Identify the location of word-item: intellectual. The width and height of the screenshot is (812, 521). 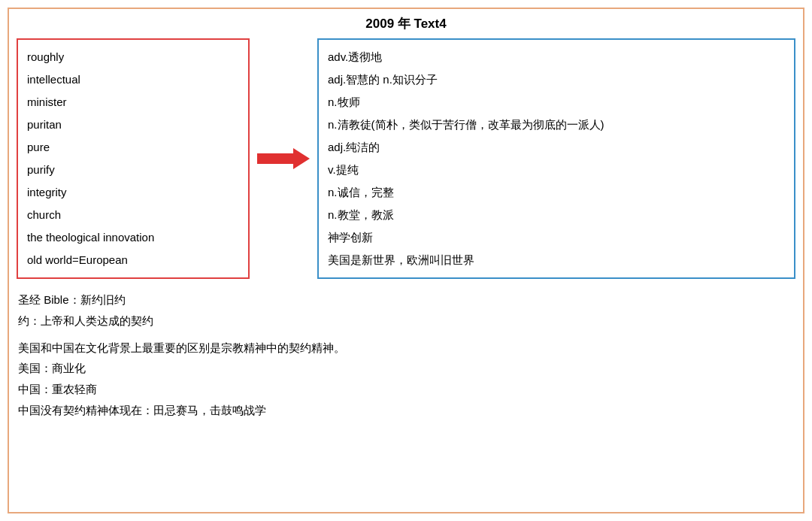
(133, 80).